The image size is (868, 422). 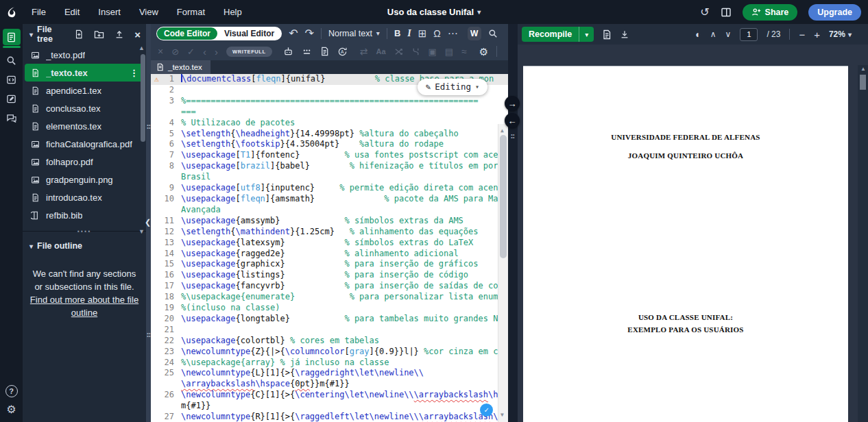 What do you see at coordinates (329, 297) in the screenshot?
I see `code-line: 18%\usepackage{enumerate} % para persona…` at bounding box center [329, 297].